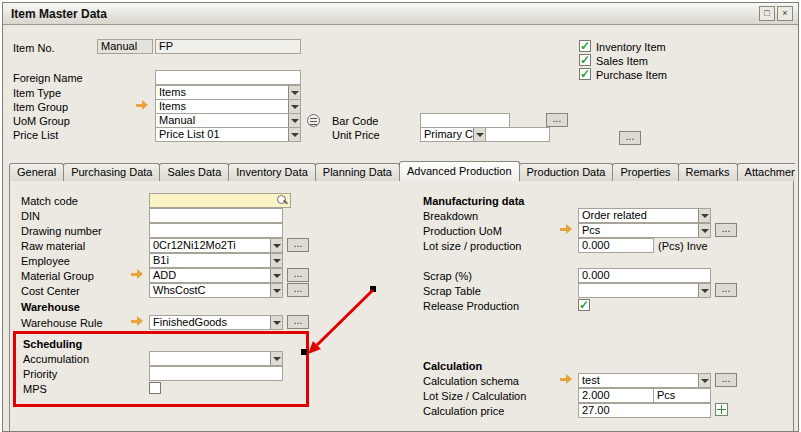  Describe the element at coordinates (194, 172) in the screenshot. I see `tab-sales-data: Sales Data` at that location.